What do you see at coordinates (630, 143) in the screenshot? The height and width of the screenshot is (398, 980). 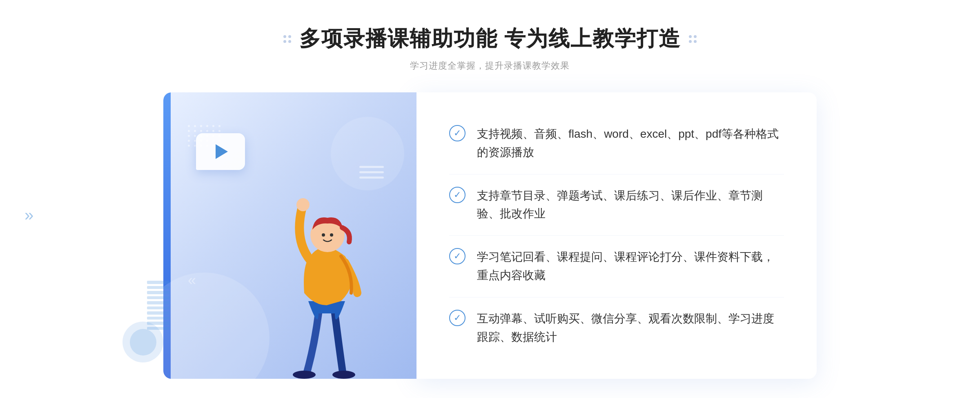 I see `feature-text-1: 支持视频、音频、flash、word、excel、ppt、pdf等各种格式的资源…` at bounding box center [630, 143].